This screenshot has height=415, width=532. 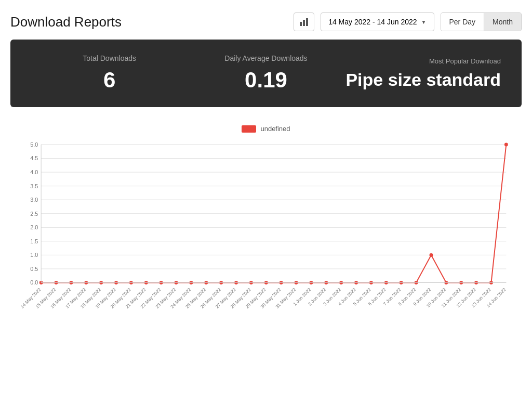 I want to click on svg-text: 3.5, so click(x=34, y=186).